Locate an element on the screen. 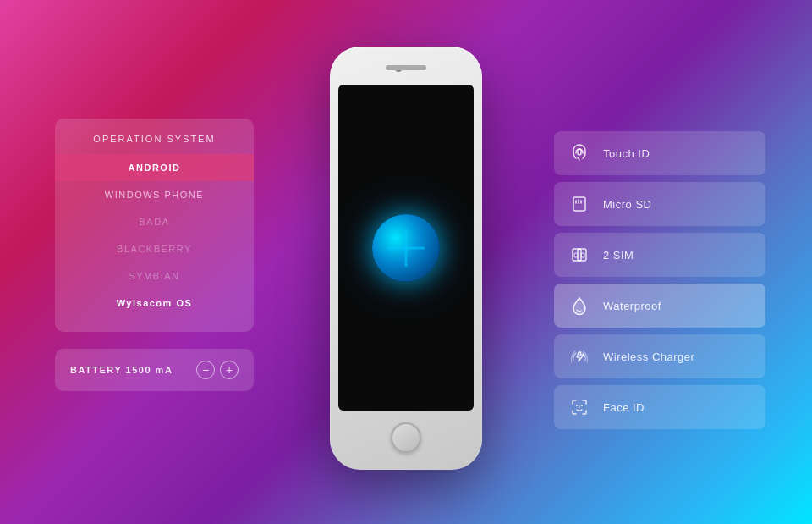 This screenshot has height=524, width=812. waterproof-icon is located at coordinates (579, 306).